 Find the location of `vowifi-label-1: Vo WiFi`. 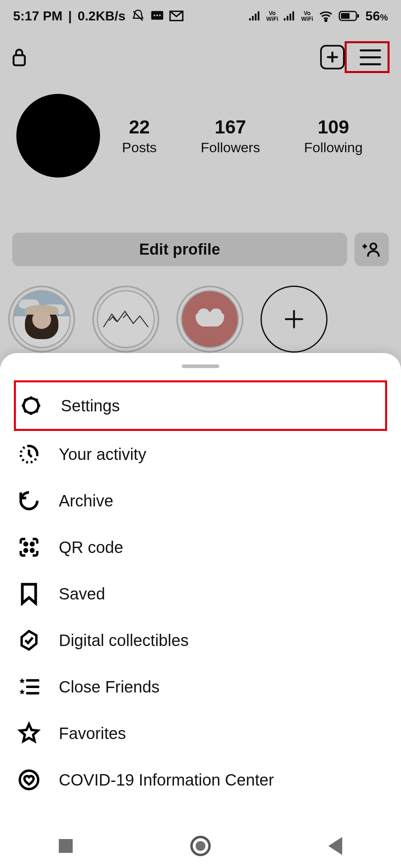

vowifi-label-1: Vo WiFi is located at coordinates (272, 16).